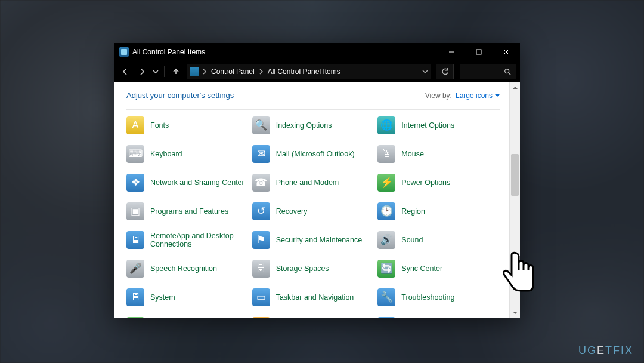 The height and width of the screenshot is (363, 644). I want to click on item-label: Sync Center, so click(422, 269).